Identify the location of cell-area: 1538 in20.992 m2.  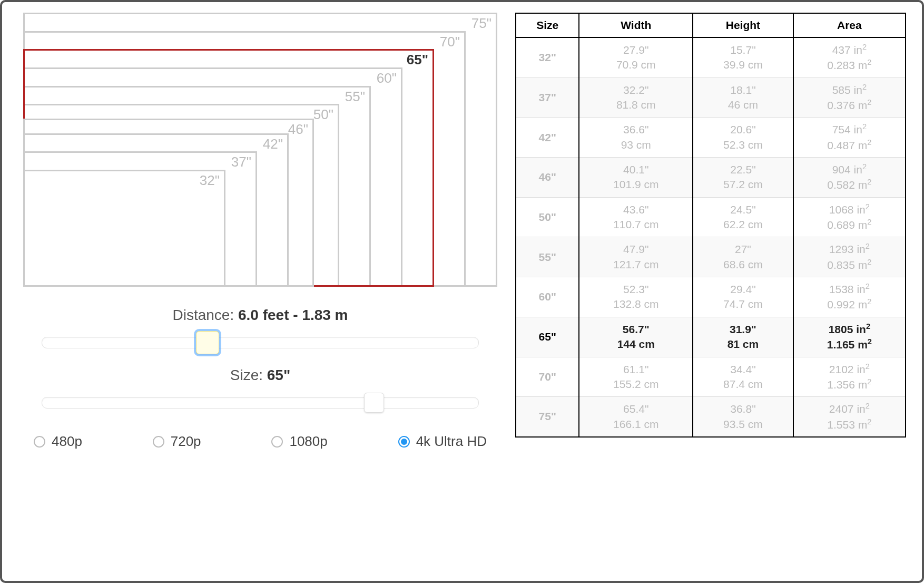
(849, 297).